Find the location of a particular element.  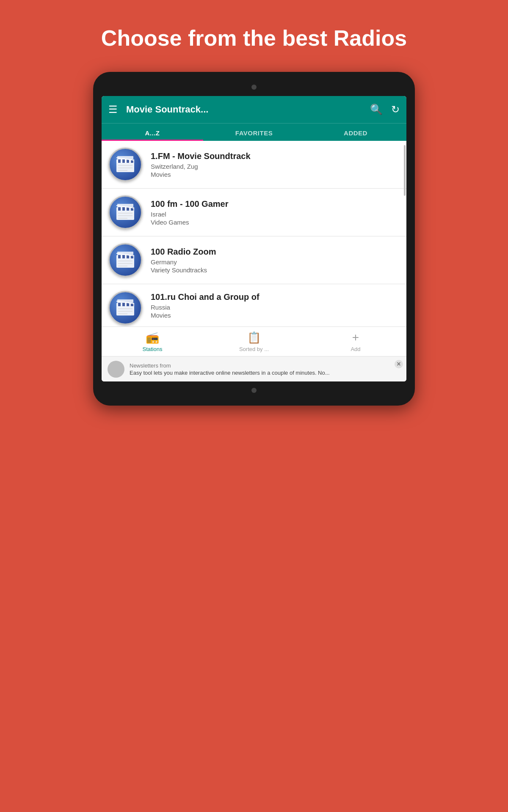

add-icon: + is located at coordinates (356, 337).